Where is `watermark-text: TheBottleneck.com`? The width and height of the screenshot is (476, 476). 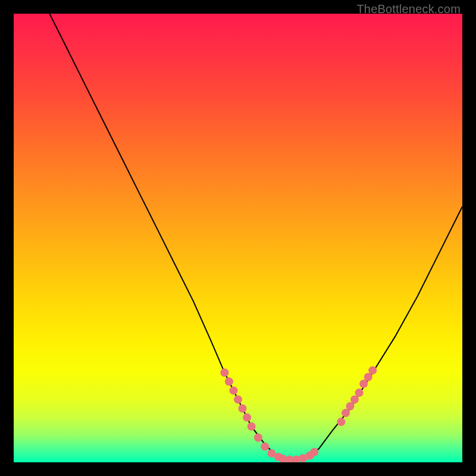
watermark-text: TheBottleneck.com is located at coordinates (408, 10).